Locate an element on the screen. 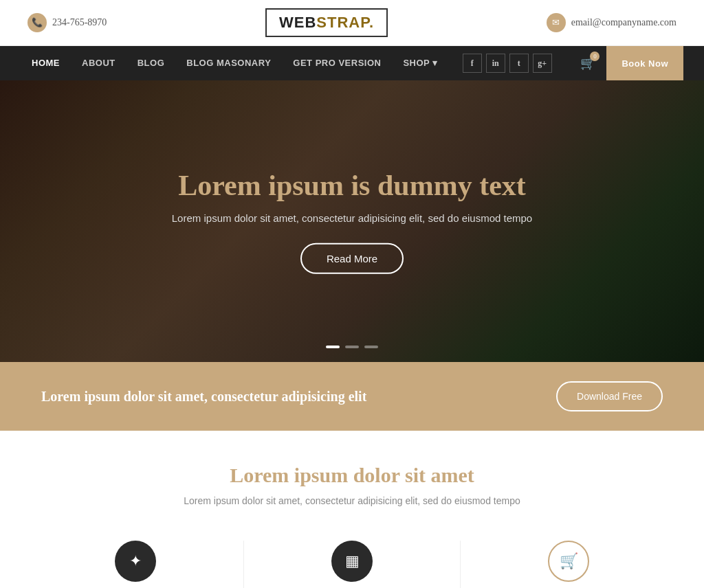 The height and width of the screenshot is (588, 704). nav-item-get-pro: GET PRO VERSION is located at coordinates (337, 63).